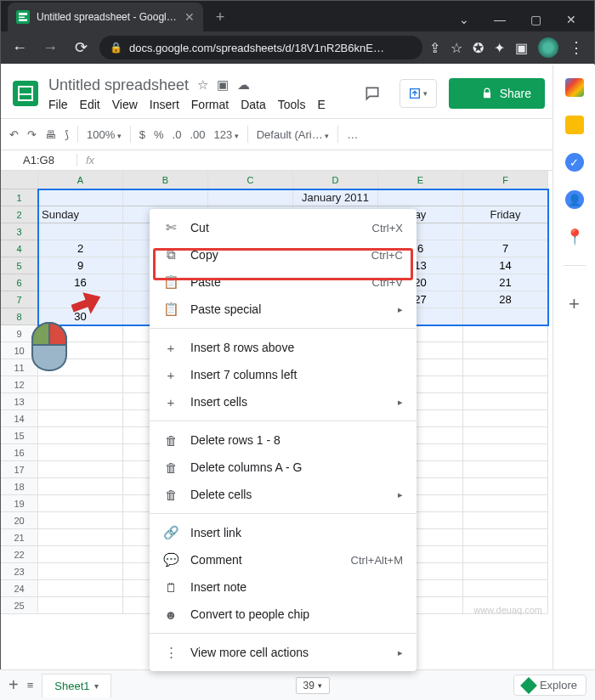 The width and height of the screenshot is (595, 700). What do you see at coordinates (125, 104) in the screenshot?
I see `menu-view: View` at bounding box center [125, 104].